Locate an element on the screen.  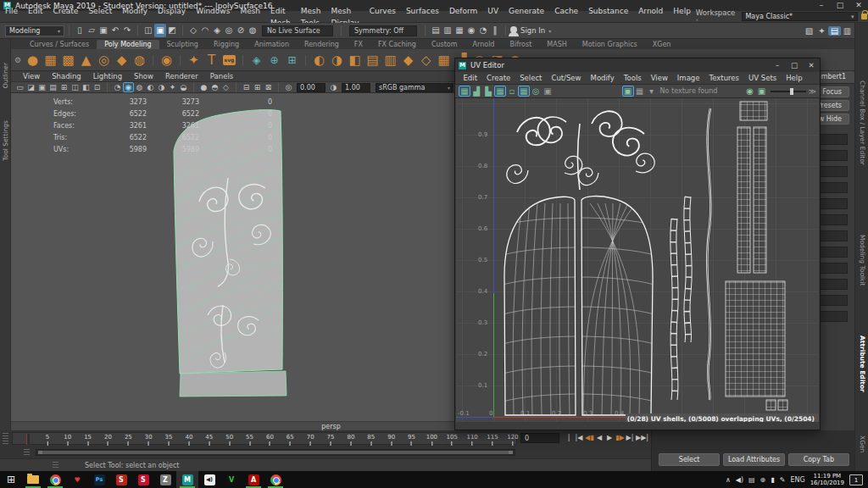
image-plane-icon: ⊞ is located at coordinates (64, 87).